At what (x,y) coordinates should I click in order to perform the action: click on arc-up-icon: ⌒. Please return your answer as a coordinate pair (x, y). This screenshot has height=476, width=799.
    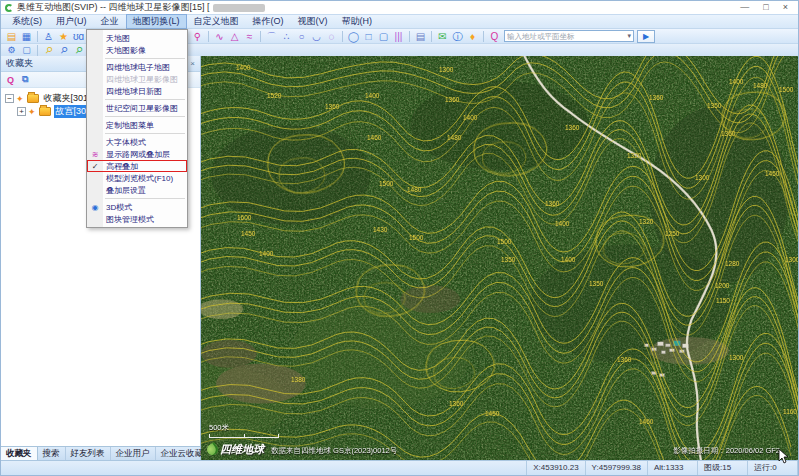
    Looking at the image, I should click on (272, 36).